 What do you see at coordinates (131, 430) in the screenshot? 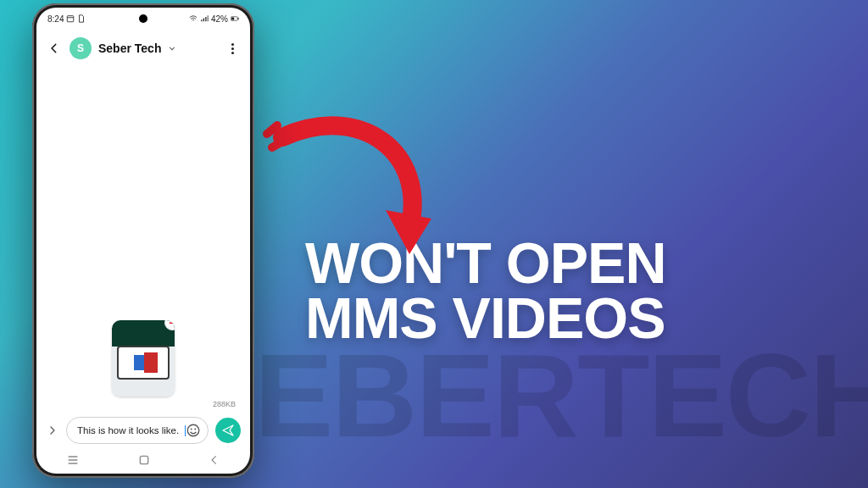
I see `message-input-text: This is how it looks like.` at bounding box center [131, 430].